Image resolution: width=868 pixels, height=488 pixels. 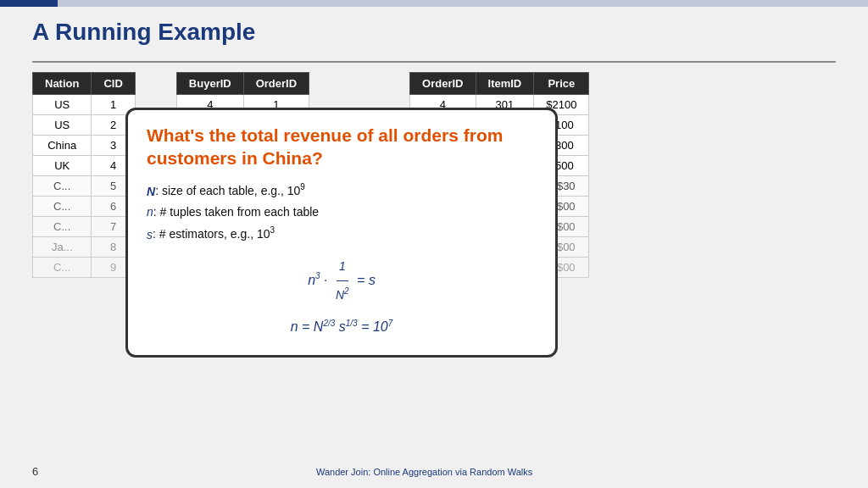 I want to click on table-row: China3, so click(x=85, y=146).